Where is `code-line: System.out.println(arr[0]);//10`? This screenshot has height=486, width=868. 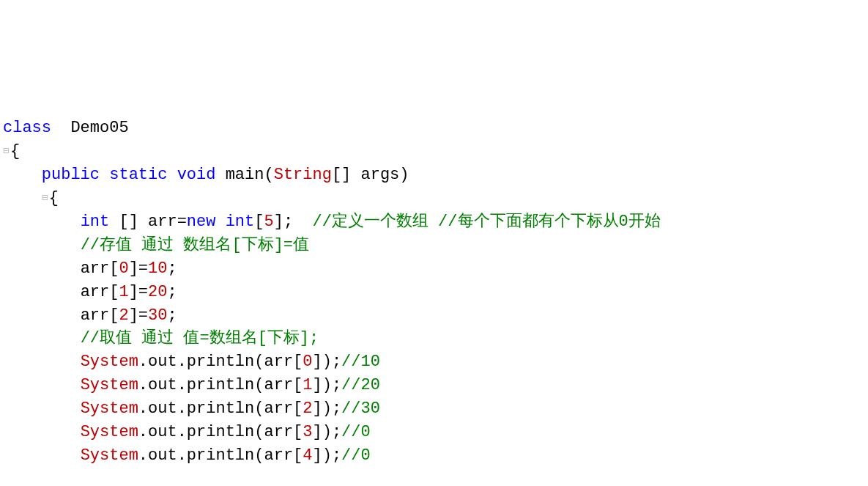
code-line: System.out.println(arr[0]);//10 is located at coordinates (192, 362).